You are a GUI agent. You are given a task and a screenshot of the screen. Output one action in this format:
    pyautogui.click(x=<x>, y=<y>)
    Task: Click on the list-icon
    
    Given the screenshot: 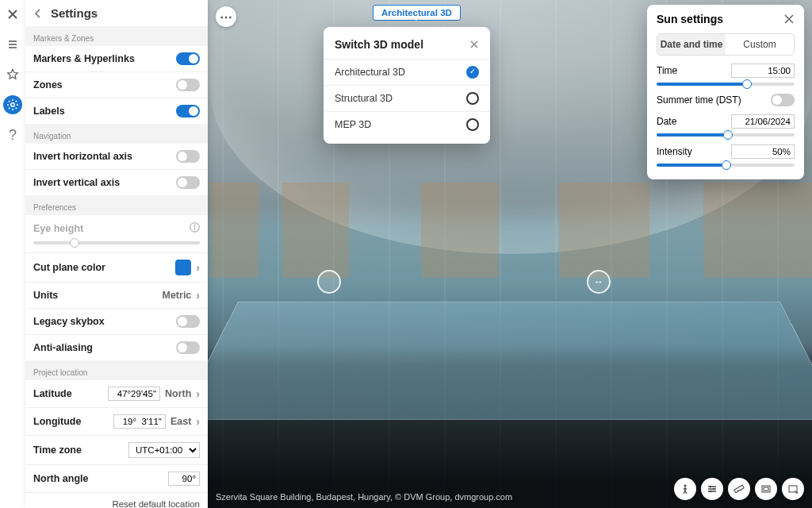 What is the action you would take?
    pyautogui.click(x=13, y=44)
    